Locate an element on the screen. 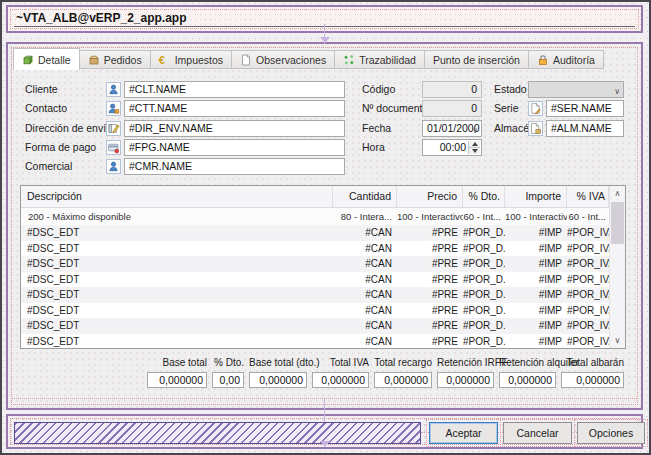 Image resolution: width=651 pixels, height=455 pixels. total-field: Base total 0,000000 is located at coordinates (177, 372).